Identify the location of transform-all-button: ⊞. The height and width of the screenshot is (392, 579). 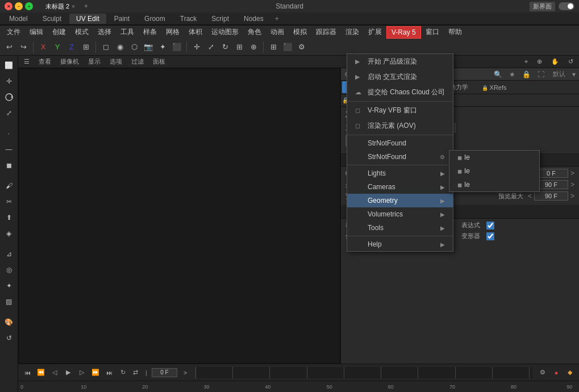
(239, 47).